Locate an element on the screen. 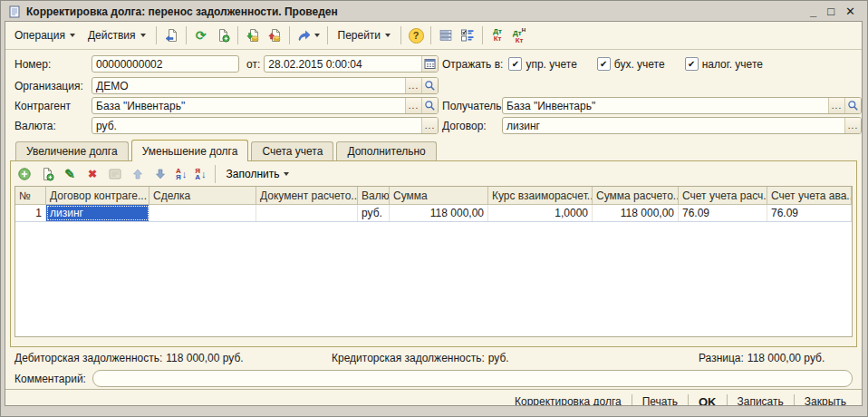 The image size is (868, 417). column-header: Валю... is located at coordinates (373, 196).